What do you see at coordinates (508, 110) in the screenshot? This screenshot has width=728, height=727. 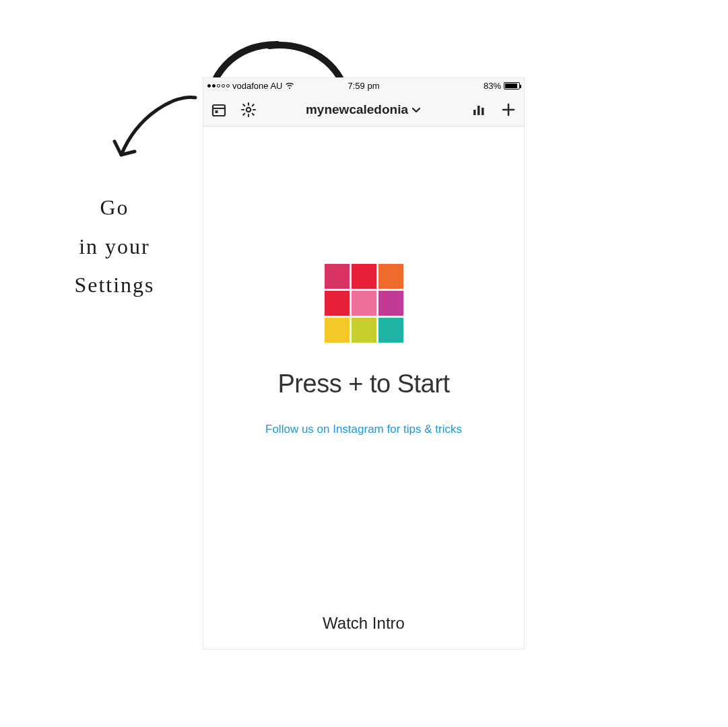 I see `plus-icon` at bounding box center [508, 110].